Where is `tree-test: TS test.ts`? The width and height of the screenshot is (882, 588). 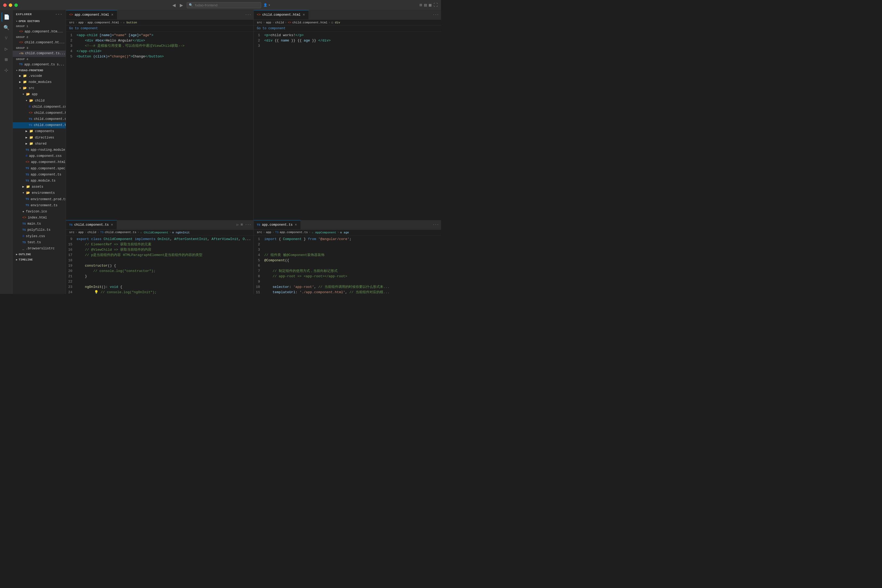 tree-test: TS test.ts is located at coordinates (39, 243).